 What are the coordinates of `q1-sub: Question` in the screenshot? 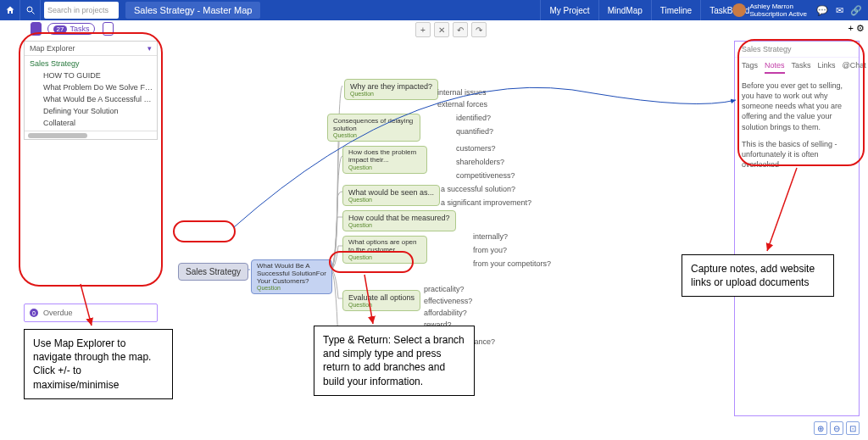 It's located at (392, 93).